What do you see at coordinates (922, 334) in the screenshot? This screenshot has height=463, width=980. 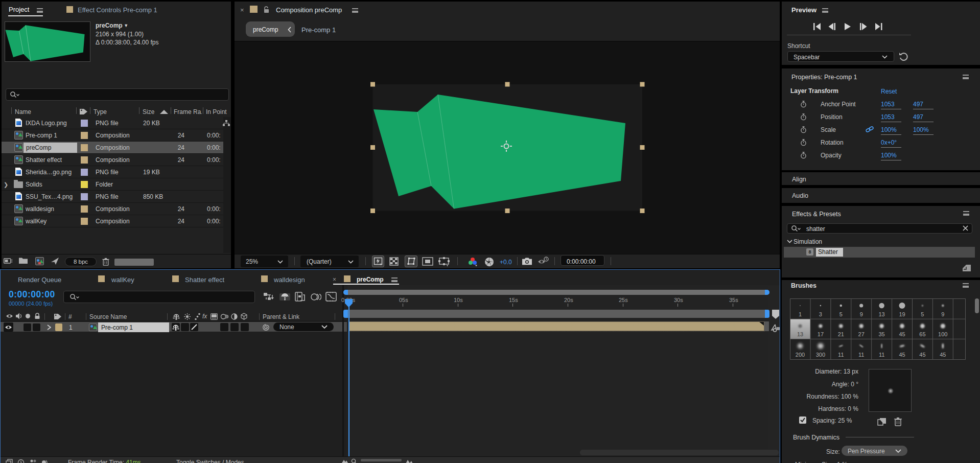 I see `svg-text: 65` at bounding box center [922, 334].